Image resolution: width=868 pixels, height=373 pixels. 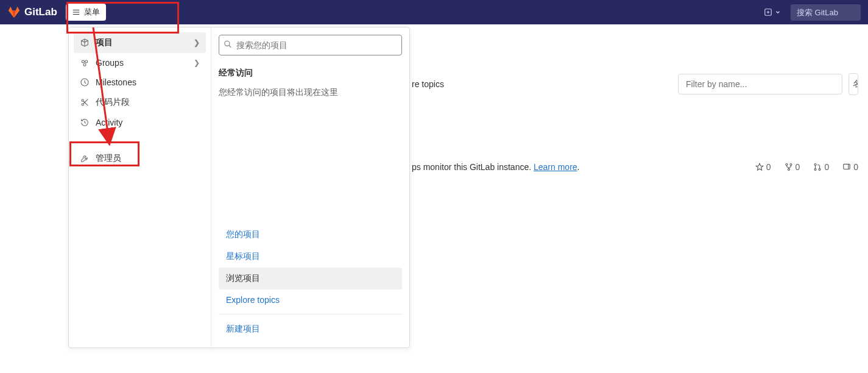 What do you see at coordinates (760, 167) in the screenshot?
I see `star-icon` at bounding box center [760, 167].